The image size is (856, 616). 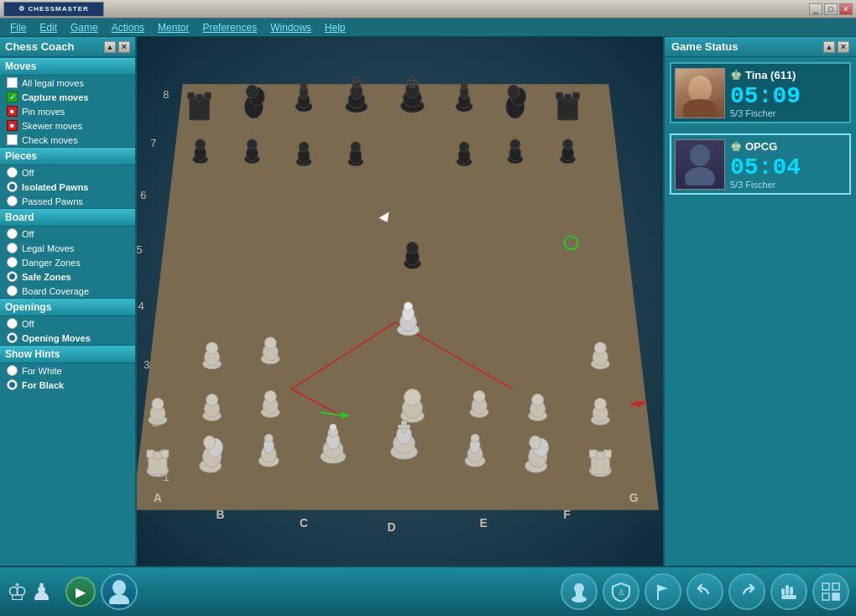 I want to click on option-isolated: Isolated Pawns, so click(x=67, y=186).